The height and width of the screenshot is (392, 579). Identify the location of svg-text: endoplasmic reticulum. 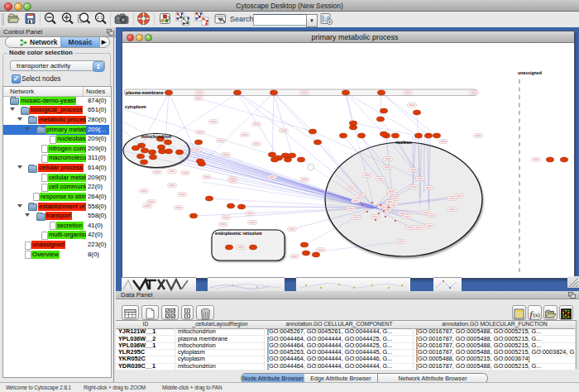
(238, 233).